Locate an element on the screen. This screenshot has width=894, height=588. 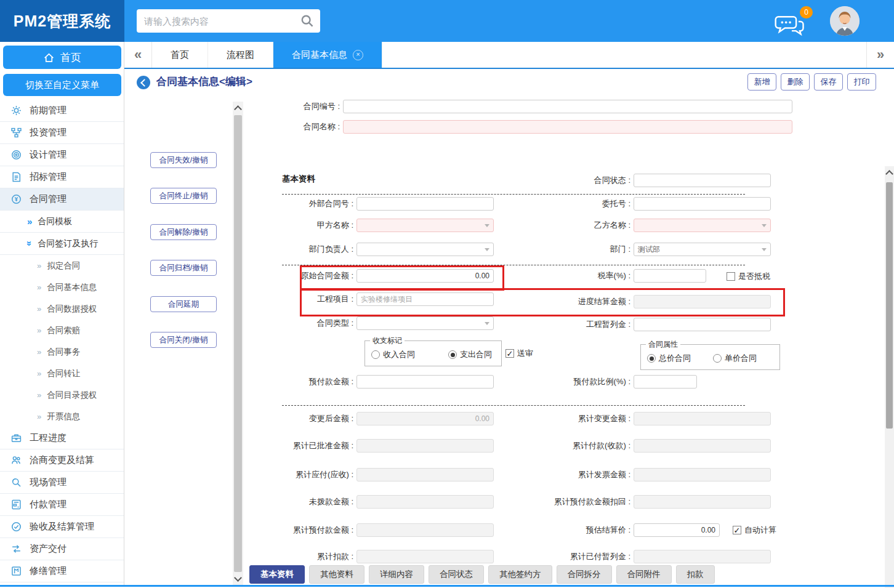
bottom-tab-contract-status: 合同状态 is located at coordinates (456, 574).